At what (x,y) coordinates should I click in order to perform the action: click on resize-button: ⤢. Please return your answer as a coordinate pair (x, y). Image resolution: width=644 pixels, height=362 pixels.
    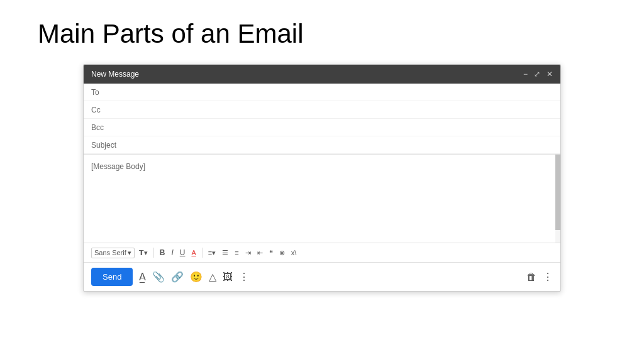
    Looking at the image, I should click on (537, 74).